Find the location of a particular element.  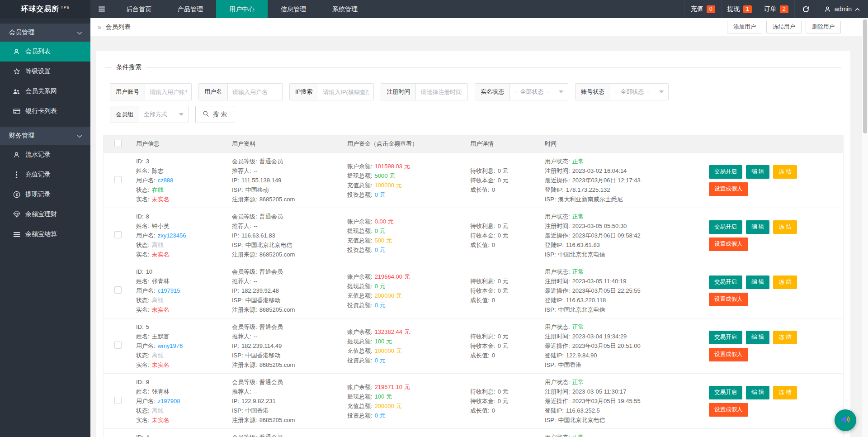

username-field-group: 用户名 is located at coordinates (241, 92).